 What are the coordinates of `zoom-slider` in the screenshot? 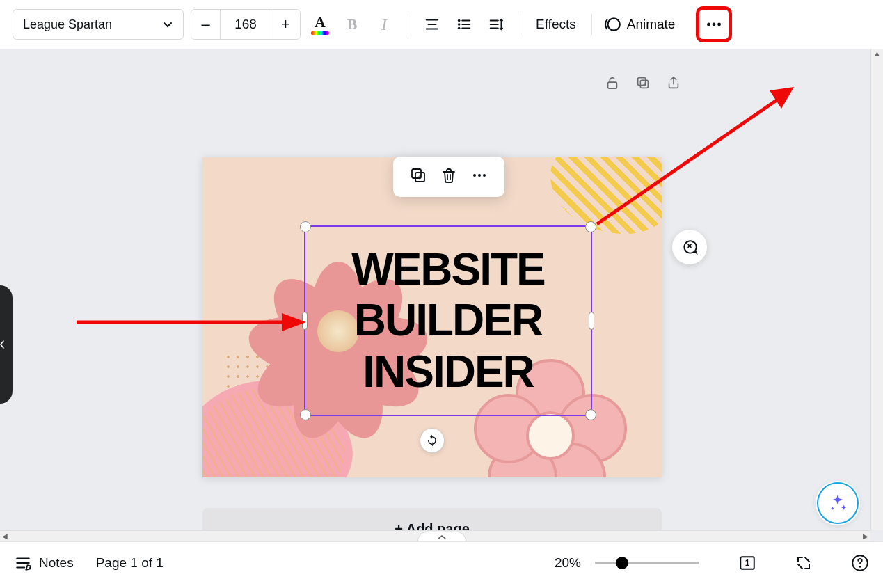 It's located at (647, 563).